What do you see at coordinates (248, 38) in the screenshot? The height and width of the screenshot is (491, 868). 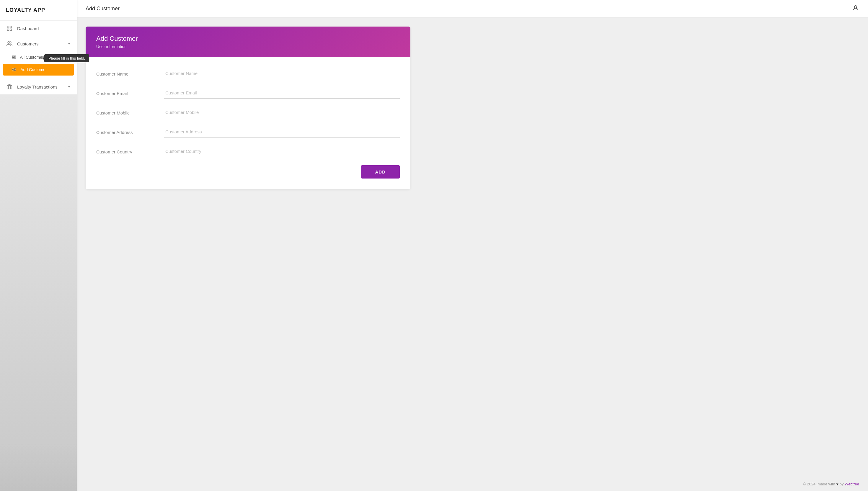 I see `card-header-title: Add Customer` at bounding box center [248, 38].